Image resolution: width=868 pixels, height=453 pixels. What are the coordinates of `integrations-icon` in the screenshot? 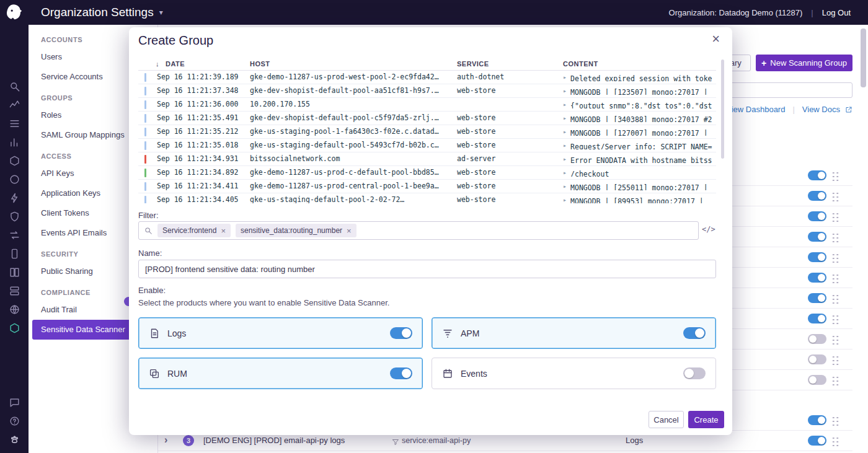 It's located at (15, 235).